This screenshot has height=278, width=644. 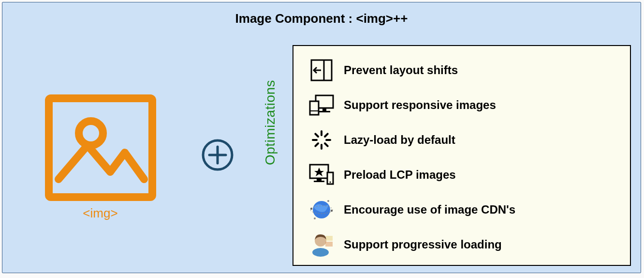 What do you see at coordinates (322, 70) in the screenshot?
I see `layout-shift-icon` at bounding box center [322, 70].